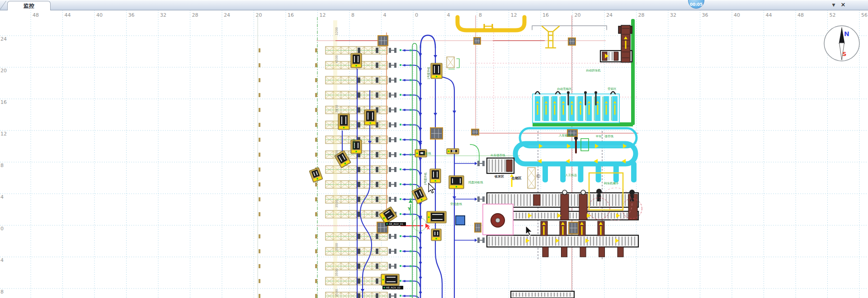 This screenshot has width=868, height=298. I want to click on ruler-top-label: 8, so click(480, 15).